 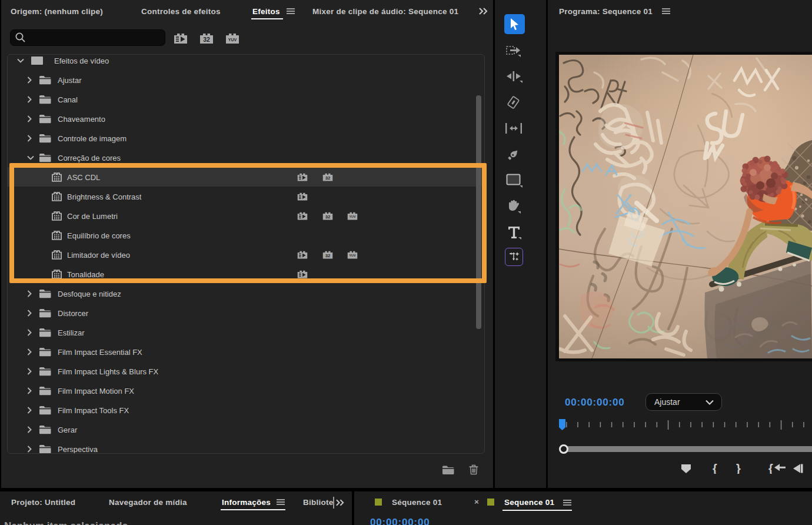 I want to click on svg-text: YUV, so click(x=233, y=40).